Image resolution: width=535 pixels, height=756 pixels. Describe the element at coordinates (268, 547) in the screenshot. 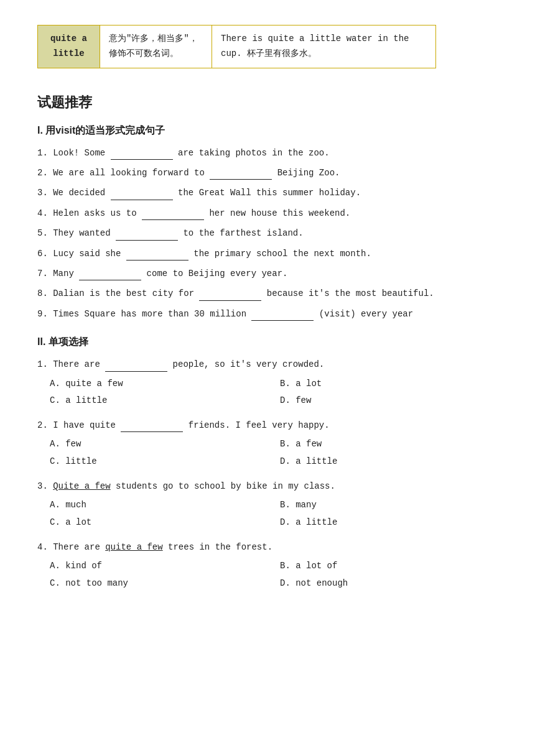

I see `mc-question-text: 4. There are quite a few trees in the fo…` at that location.